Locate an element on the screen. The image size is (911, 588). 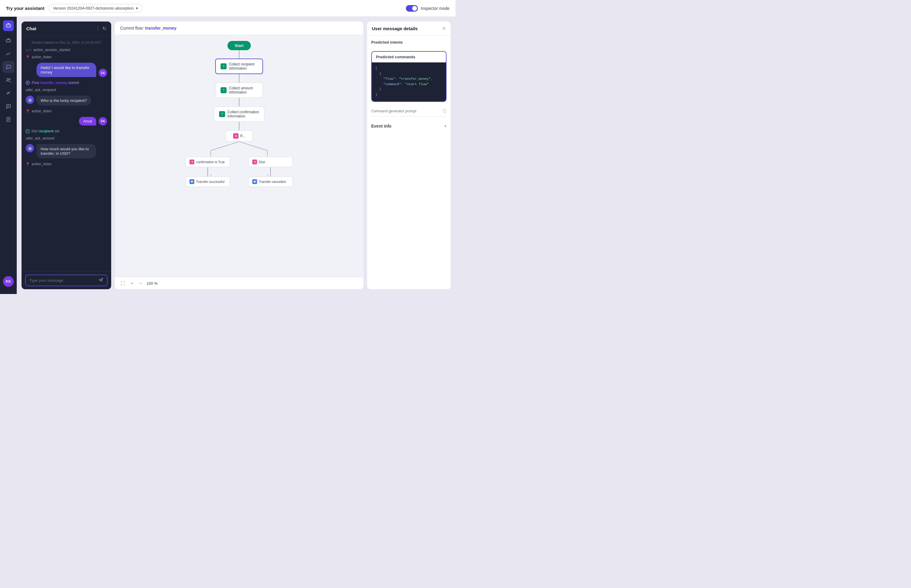
list-item: </> action_session_started is located at coordinates (66, 50).